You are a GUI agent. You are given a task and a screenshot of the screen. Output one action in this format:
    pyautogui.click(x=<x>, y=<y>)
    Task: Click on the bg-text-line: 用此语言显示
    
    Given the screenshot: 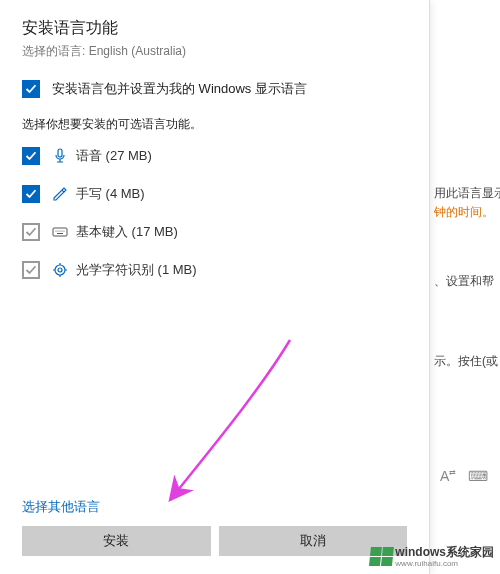 What is the action you would take?
    pyautogui.click(x=465, y=194)
    